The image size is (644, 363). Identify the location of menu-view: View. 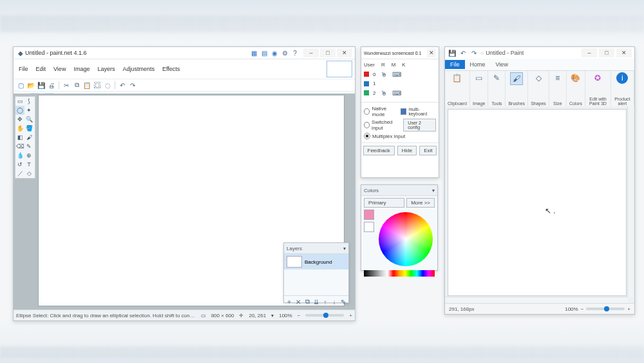
(59, 69).